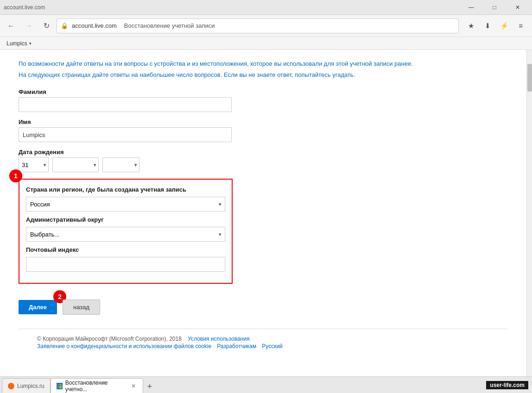  I want to click on birthdate-label: Дата рождения, so click(263, 152).